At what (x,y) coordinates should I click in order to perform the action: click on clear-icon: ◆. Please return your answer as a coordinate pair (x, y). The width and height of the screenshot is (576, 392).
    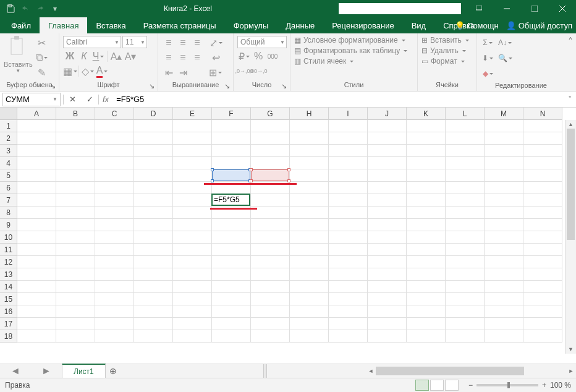
    Looking at the image, I should click on (488, 74).